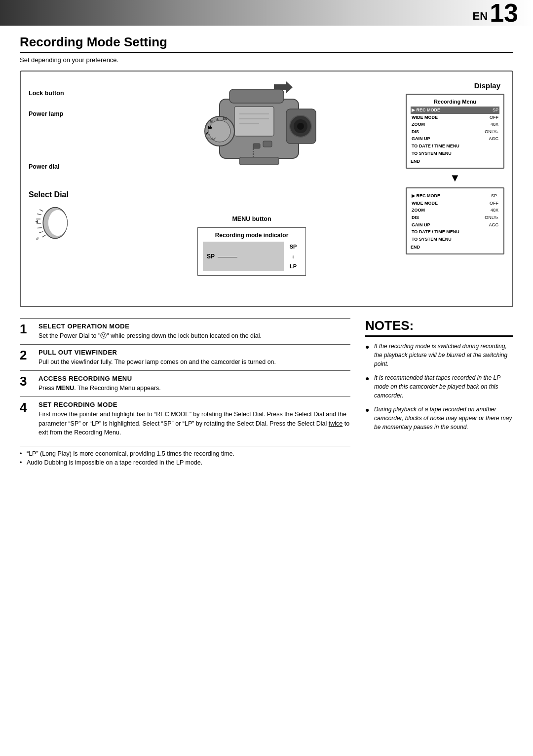 The image size is (533, 756). I want to click on step-text-2: Pull out the viewfinder fully. The power…, so click(194, 362).